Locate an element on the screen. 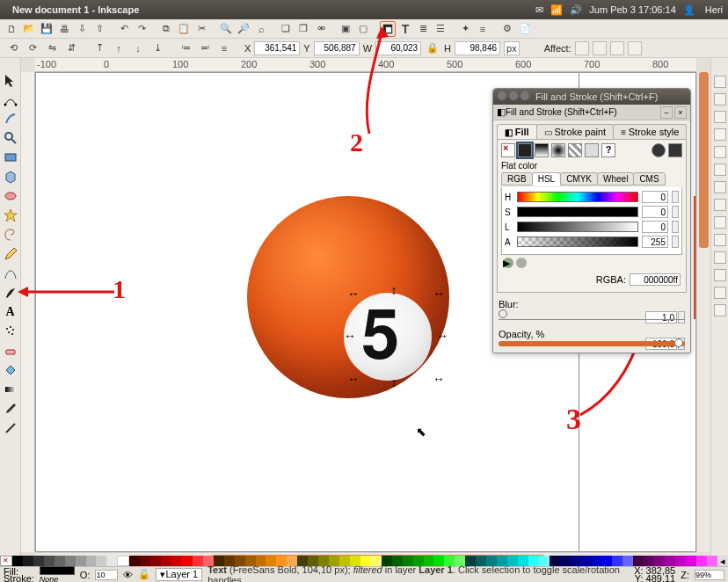 The height and width of the screenshot is (582, 728). paint-unknown-button: ? is located at coordinates (608, 150).